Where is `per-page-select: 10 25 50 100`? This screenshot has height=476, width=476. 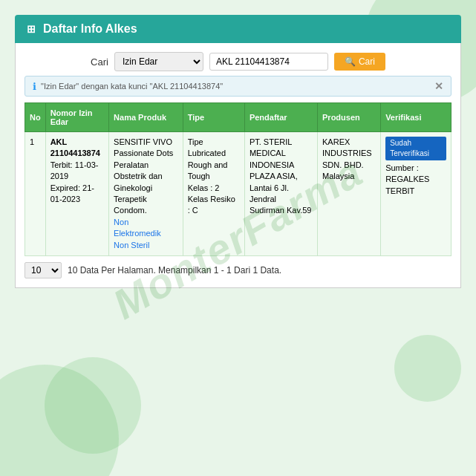
per-page-select: 10 25 50 100 is located at coordinates (43, 270).